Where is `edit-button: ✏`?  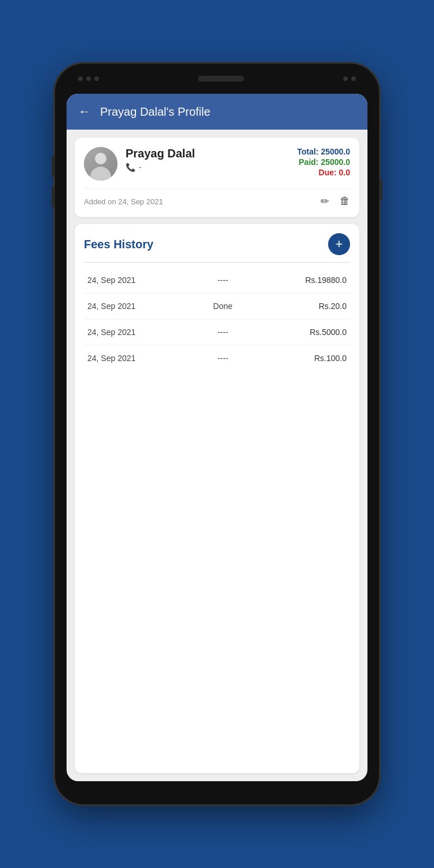
edit-button: ✏ is located at coordinates (325, 201).